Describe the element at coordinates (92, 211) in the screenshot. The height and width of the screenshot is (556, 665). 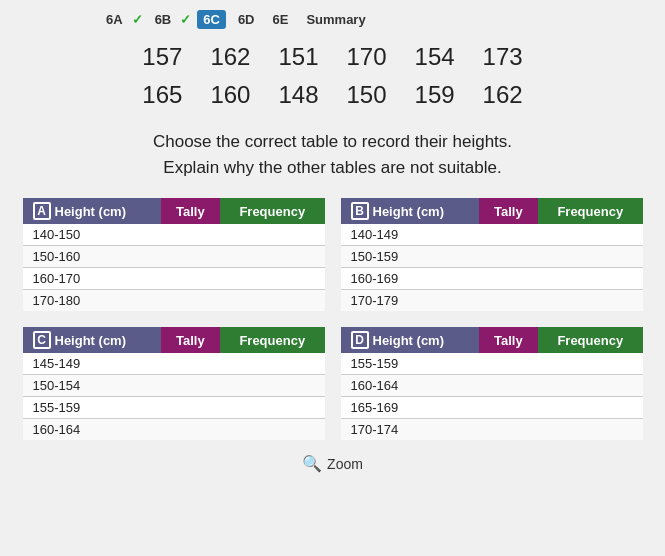
I see `table-a-header-height: A Height (cm)` at that location.